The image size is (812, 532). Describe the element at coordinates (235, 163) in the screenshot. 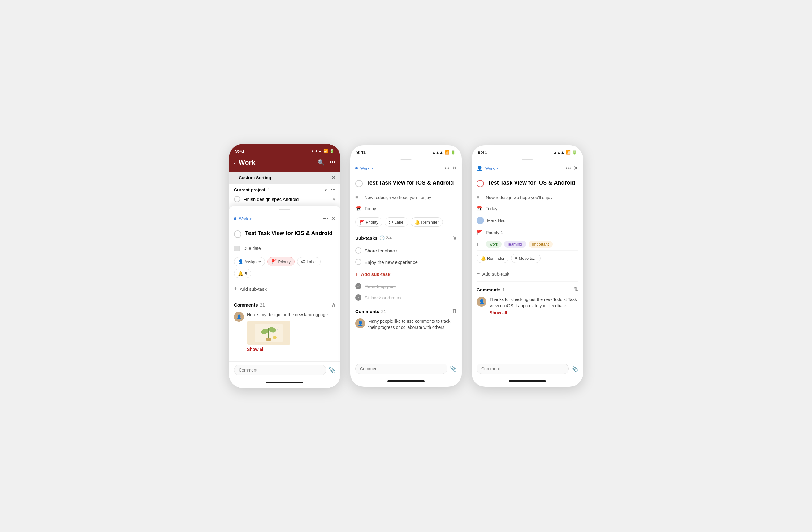

I see `back-button: ‹` at that location.